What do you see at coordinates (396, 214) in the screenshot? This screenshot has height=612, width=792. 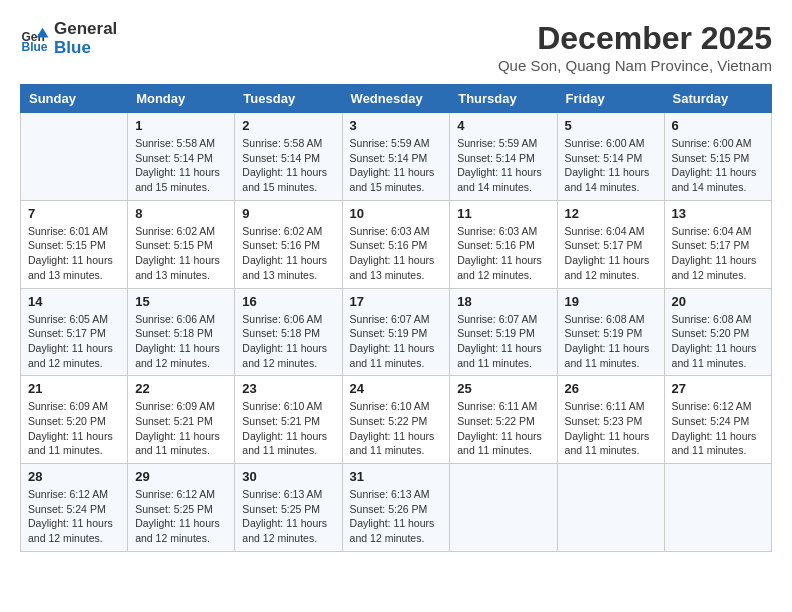 I see `day-number: 10` at bounding box center [396, 214].